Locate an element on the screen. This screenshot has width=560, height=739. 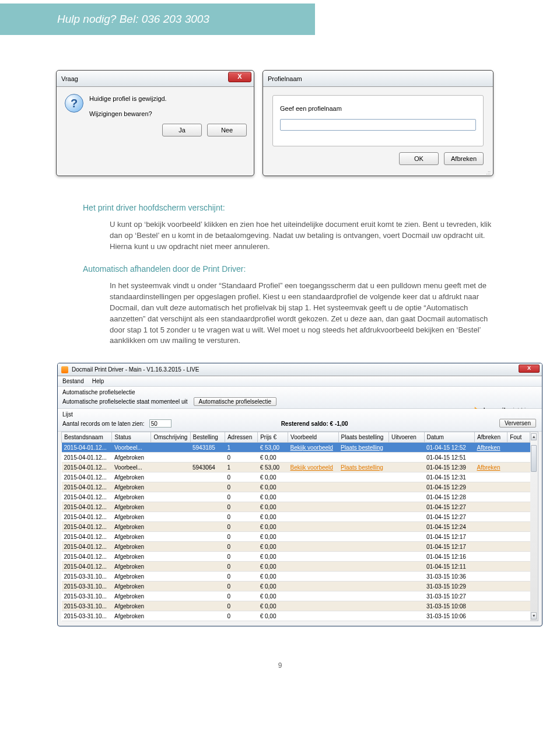
column-header: Omschrijving is located at coordinates (170, 437).